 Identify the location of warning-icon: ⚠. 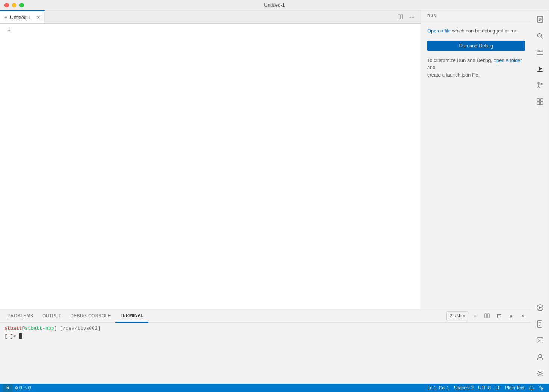
(25, 388).